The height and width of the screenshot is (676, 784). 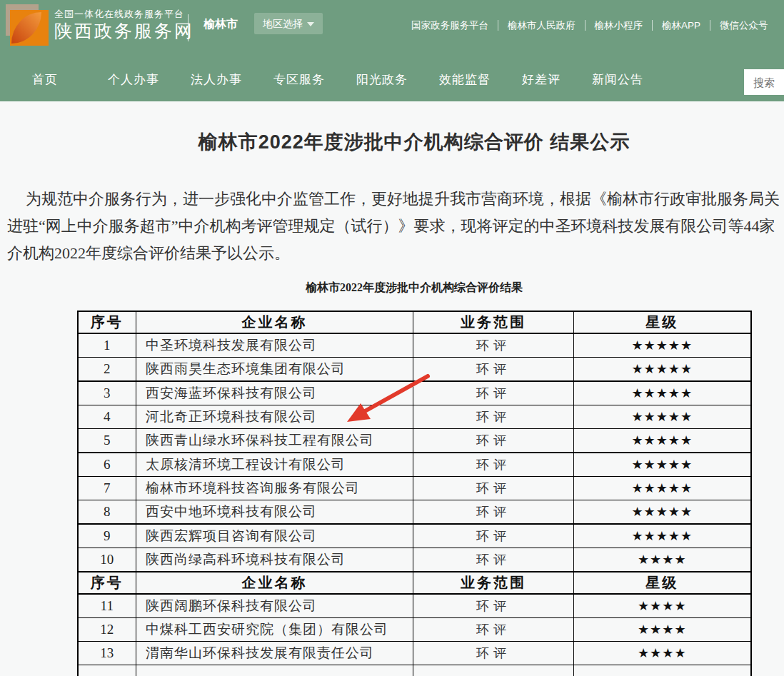 What do you see at coordinates (681, 26) in the screenshot?
I see `header-link: 榆林APP` at bounding box center [681, 26].